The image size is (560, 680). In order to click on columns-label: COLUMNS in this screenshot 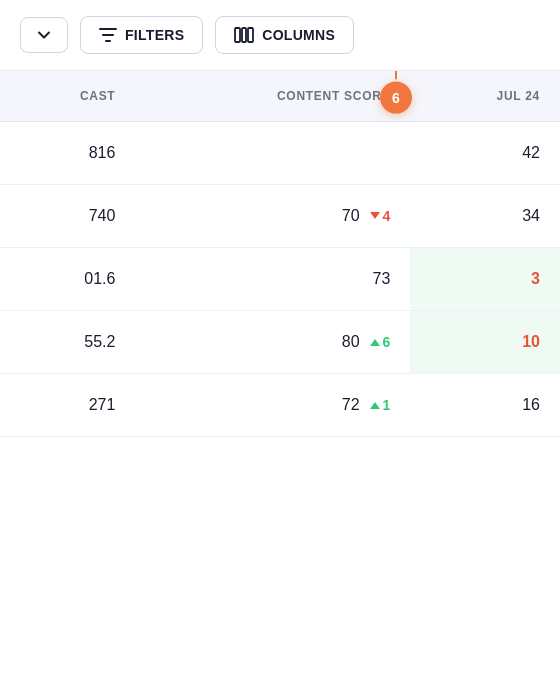, I will do `click(298, 35)`.